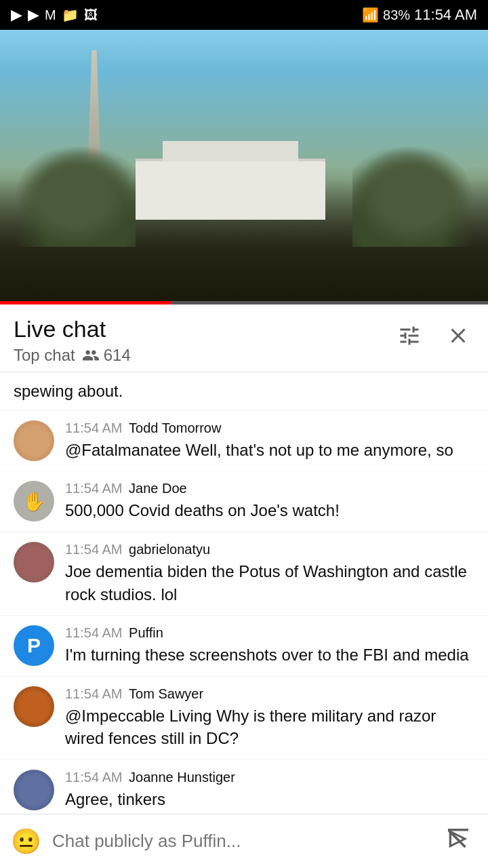  What do you see at coordinates (270, 694) in the screenshot?
I see `message-meta: 11:54 AM Tom Sawyer` at bounding box center [270, 694].